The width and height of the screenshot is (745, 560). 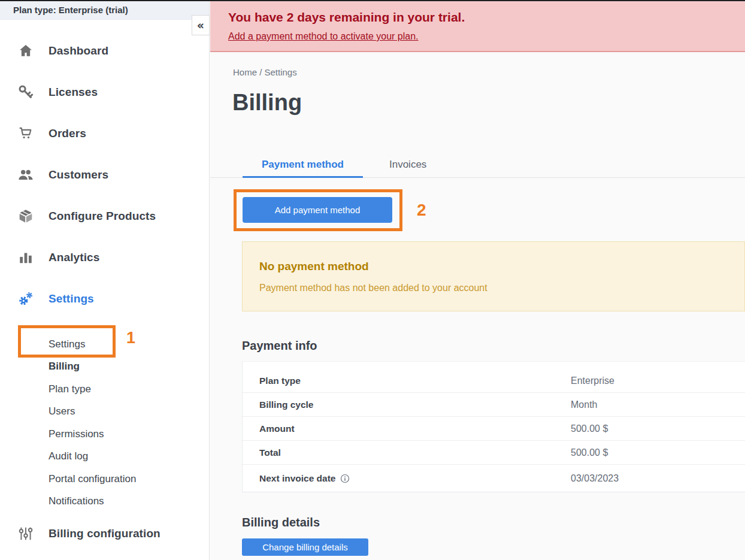 What do you see at coordinates (25, 134) in the screenshot?
I see `cart-icon` at bounding box center [25, 134].